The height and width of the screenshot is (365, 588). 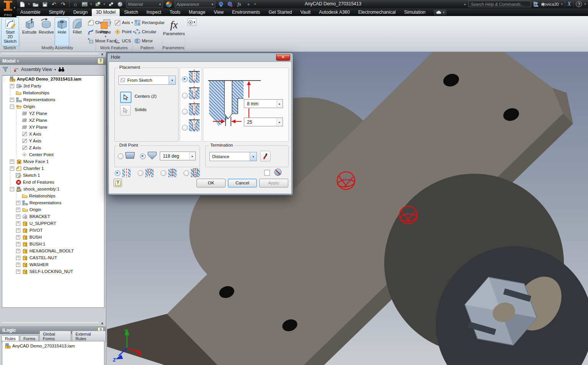 What do you see at coordinates (174, 32) in the screenshot?
I see `parameters-button: fx Parameters` at bounding box center [174, 32].